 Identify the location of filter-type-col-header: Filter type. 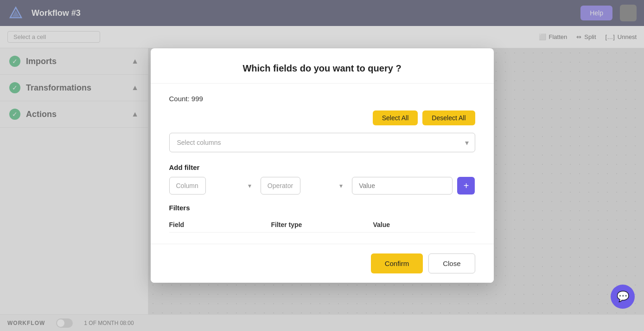
(322, 225).